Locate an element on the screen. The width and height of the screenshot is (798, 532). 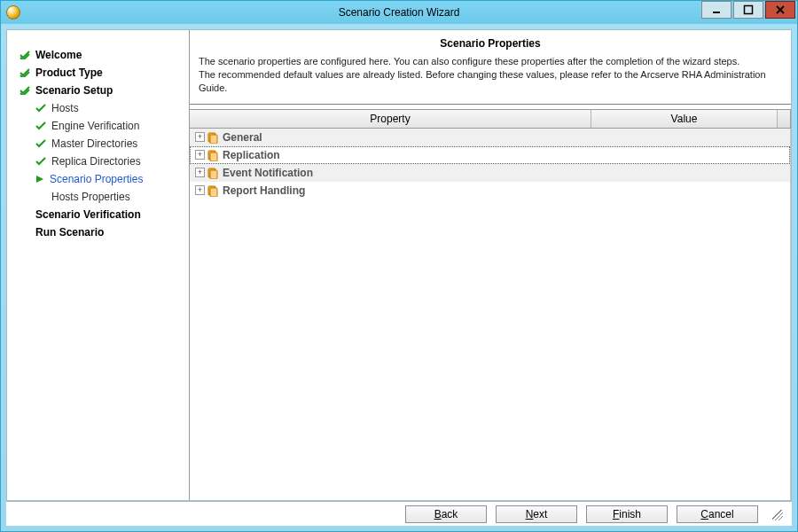
scroll-gutter is located at coordinates (784, 119).